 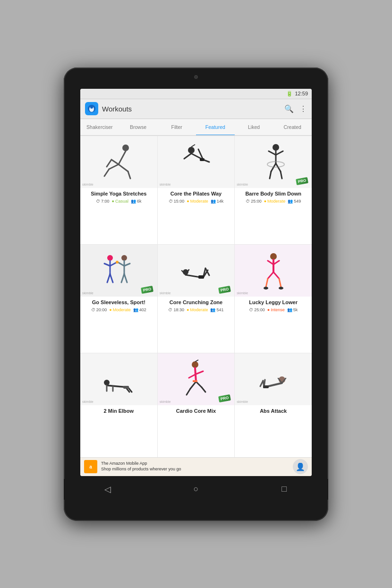 I want to click on card-info-lucky-leggy: Lucky Leggy Lower ⏱ 25:00 ●Intense 👥5k, so click(x=273, y=306).